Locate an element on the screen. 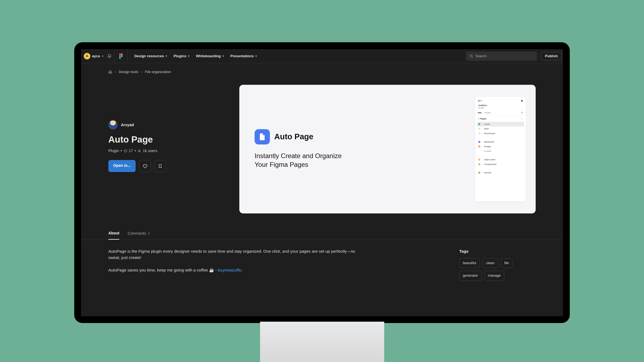  preview-page-item: •Design is located at coordinates (500, 147).